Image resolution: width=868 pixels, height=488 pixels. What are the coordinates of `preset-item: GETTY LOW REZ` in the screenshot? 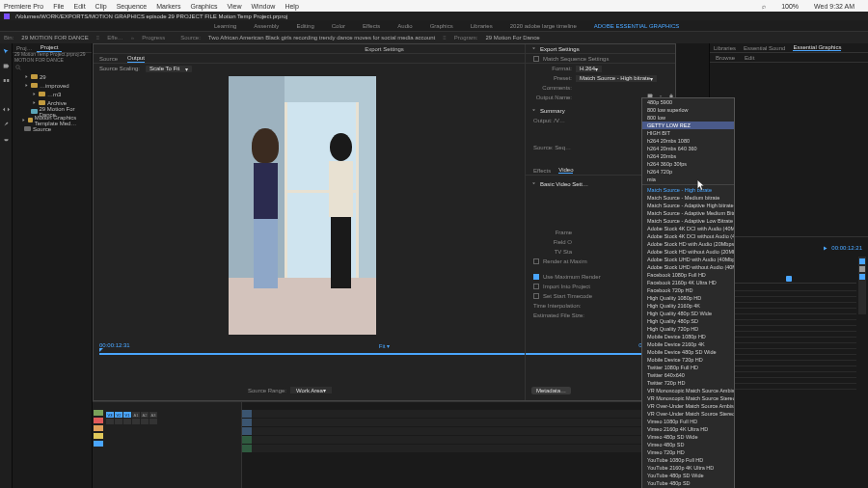 It's located at (689, 125).